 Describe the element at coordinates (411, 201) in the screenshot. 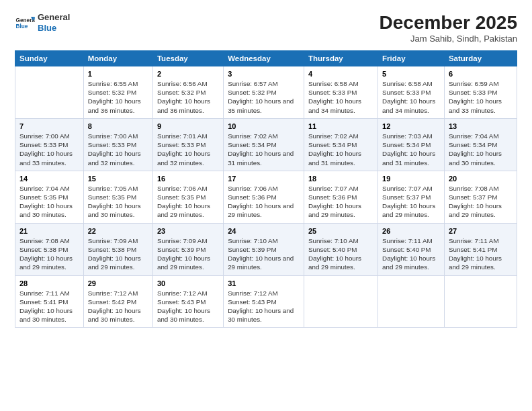

I see `day-info: Sunrise: 7:07 AM Sunset: 5:37 PM Dayligh…` at that location.